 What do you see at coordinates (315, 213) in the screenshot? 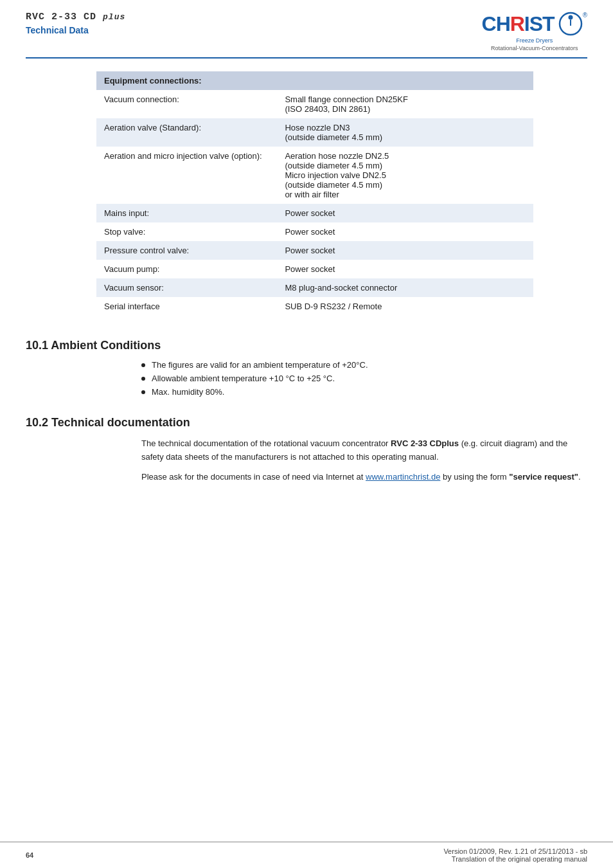
I see `table-row: Mains input: Power socket` at bounding box center [315, 213].